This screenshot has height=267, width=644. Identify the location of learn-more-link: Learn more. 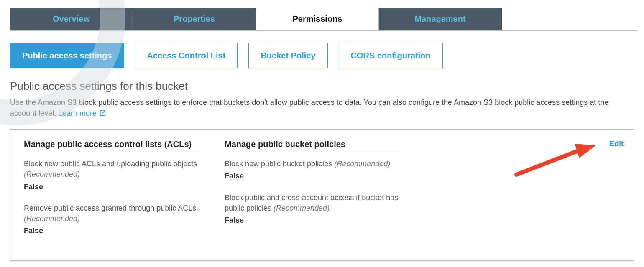
(82, 113).